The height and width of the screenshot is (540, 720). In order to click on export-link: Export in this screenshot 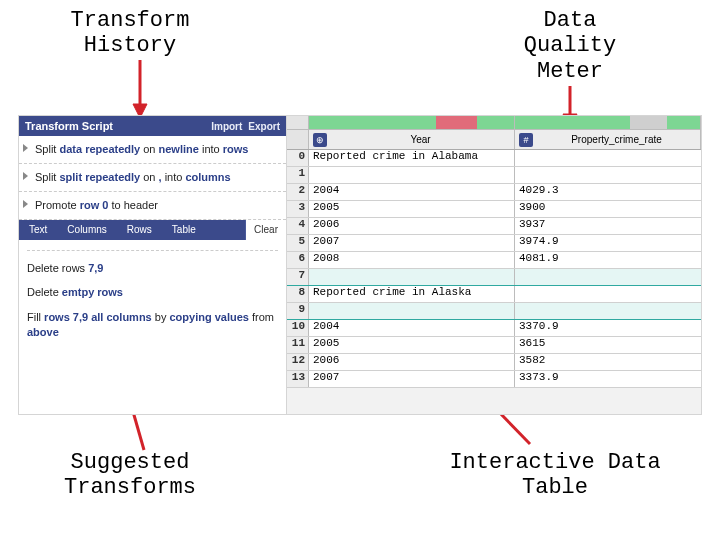, I will do `click(264, 126)`.